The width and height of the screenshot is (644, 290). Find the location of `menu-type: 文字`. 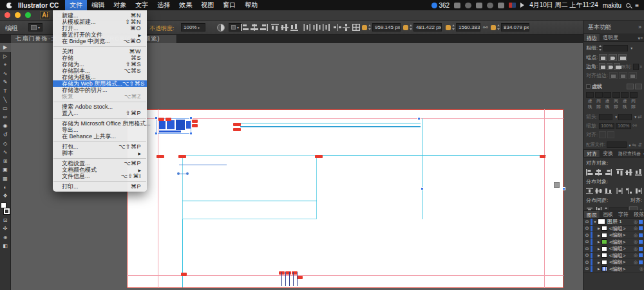

menu-type: 文字 is located at coordinates (142, 5).